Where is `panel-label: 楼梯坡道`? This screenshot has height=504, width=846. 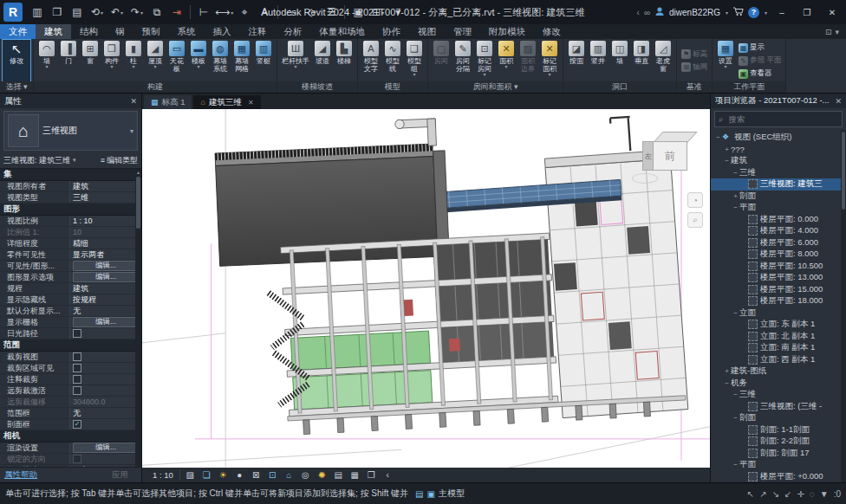
panel-label: 楼梯坡道 is located at coordinates (317, 87).